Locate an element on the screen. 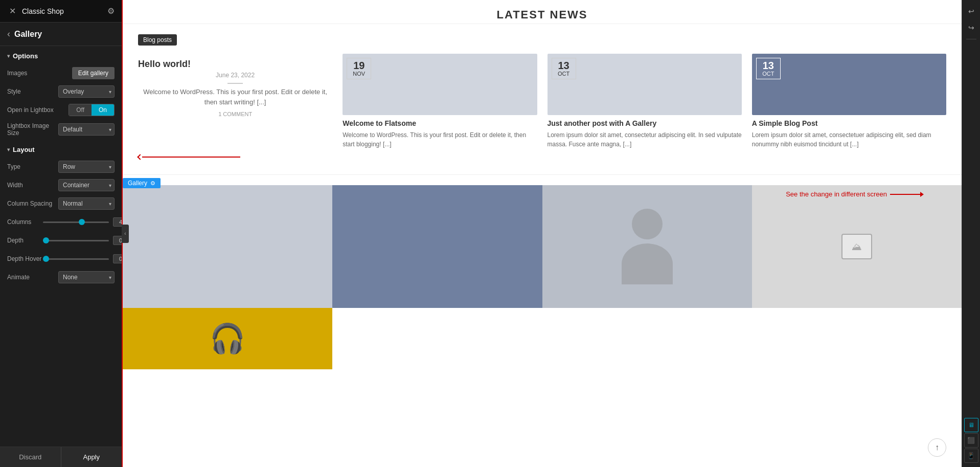 This screenshot has height=467, width=980. lightbox-size-control: Default Large Medium is located at coordinates (86, 129).